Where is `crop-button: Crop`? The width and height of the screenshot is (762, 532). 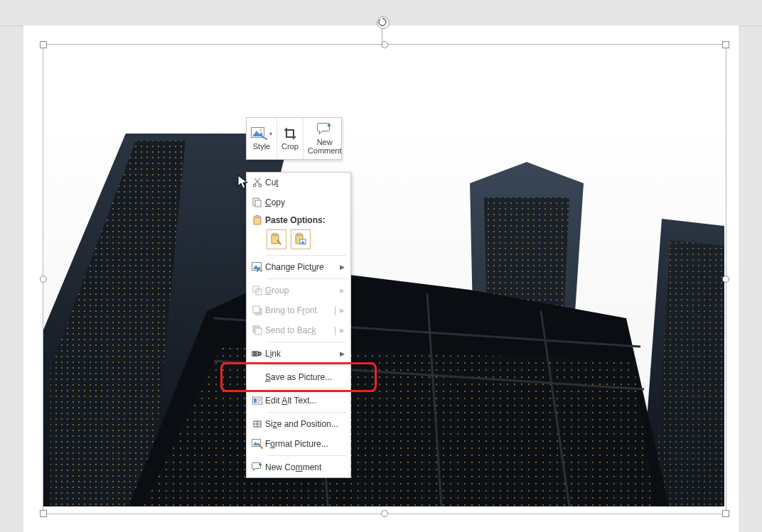
crop-button: Crop is located at coordinates (290, 139).